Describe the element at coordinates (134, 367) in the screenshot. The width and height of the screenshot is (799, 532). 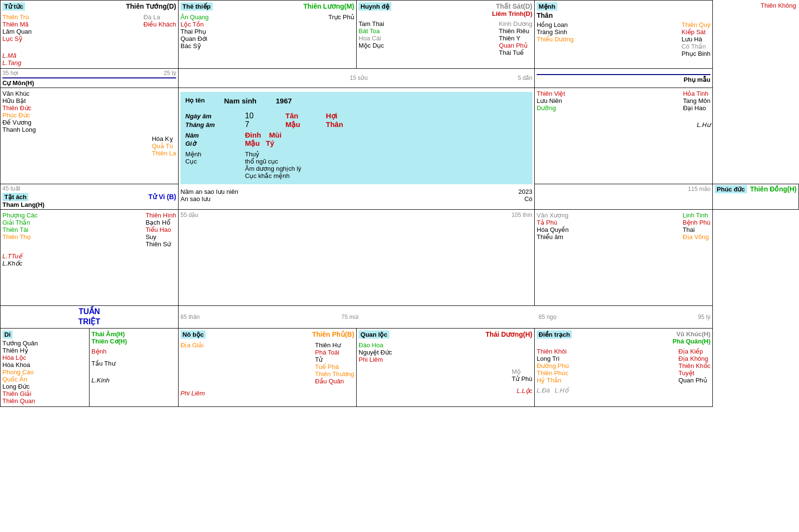
I see `cell-thai-am: Thái Âm(H) Thiên Cơ(H) Bệnh Tầu Thư L.Kí…` at that location.